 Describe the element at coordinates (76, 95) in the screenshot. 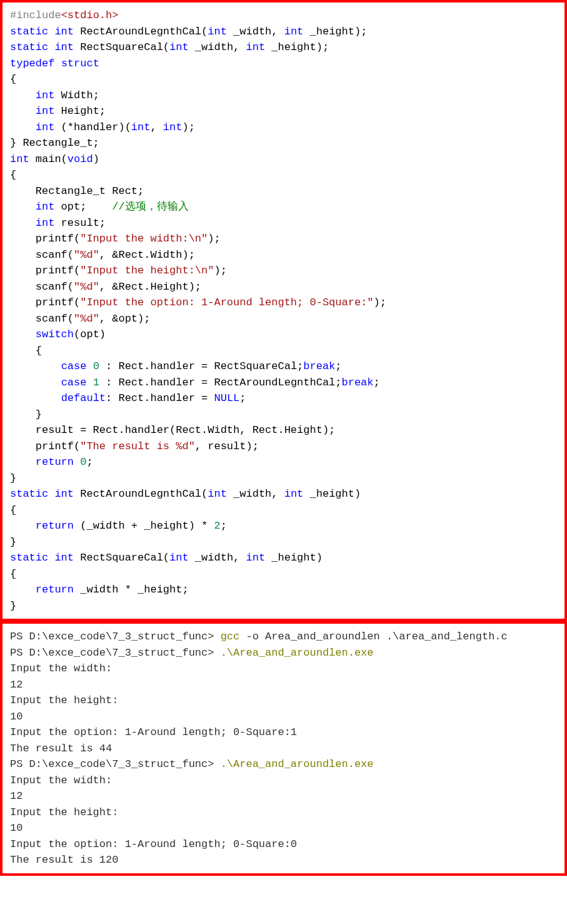

I see `code-text: Width;` at that location.